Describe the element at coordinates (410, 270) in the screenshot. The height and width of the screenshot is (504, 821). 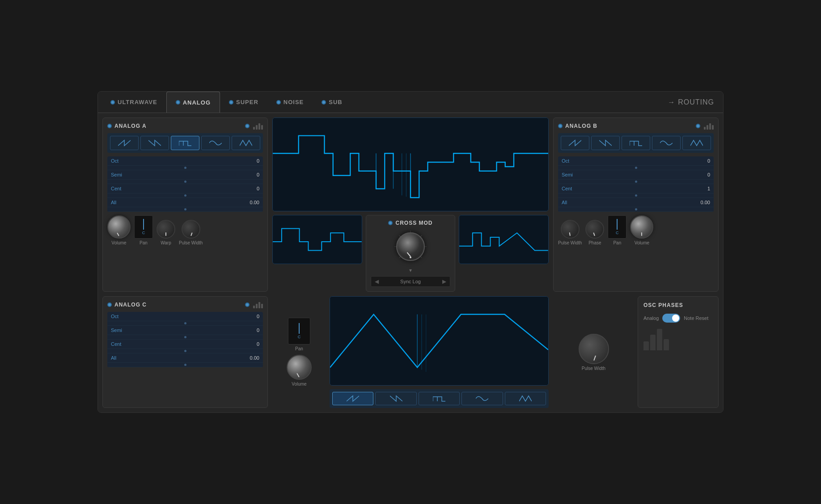
I see `cross-mod-dropdown: ▾` at that location.